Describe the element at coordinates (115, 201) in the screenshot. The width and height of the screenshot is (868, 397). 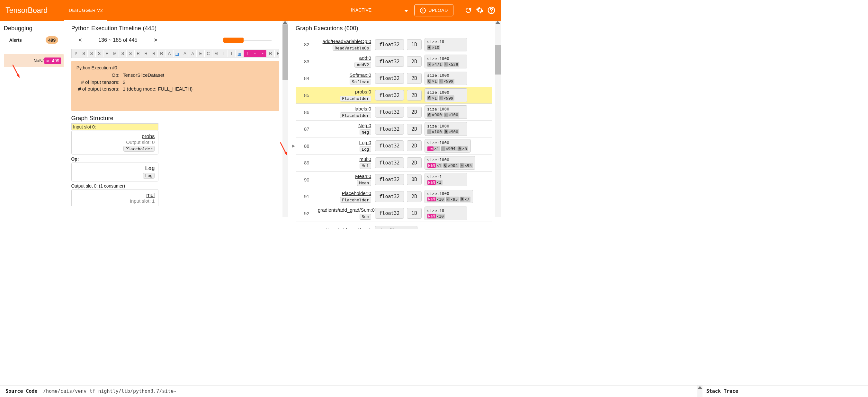
I see `output-sublabel: Input slot: 1` at that location.